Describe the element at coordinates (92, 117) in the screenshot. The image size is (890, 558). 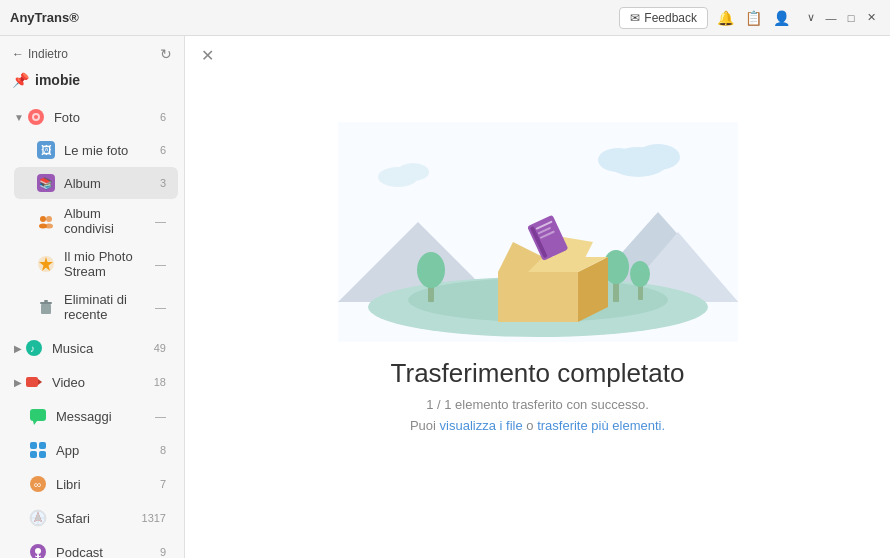
I see `sidebar-item-foto: ▼ Foto 6` at that location.